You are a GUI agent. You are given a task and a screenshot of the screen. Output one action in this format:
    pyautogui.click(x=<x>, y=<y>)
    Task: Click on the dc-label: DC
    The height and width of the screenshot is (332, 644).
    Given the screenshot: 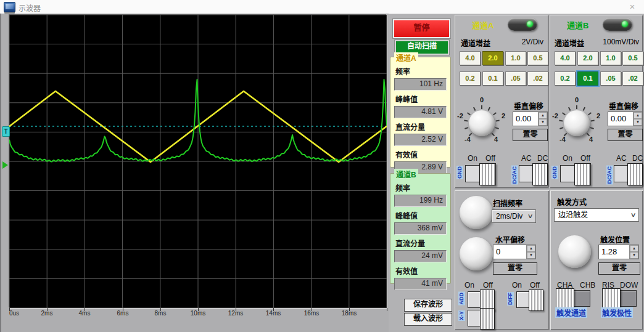 What is the action you would take?
    pyautogui.click(x=638, y=158)
    